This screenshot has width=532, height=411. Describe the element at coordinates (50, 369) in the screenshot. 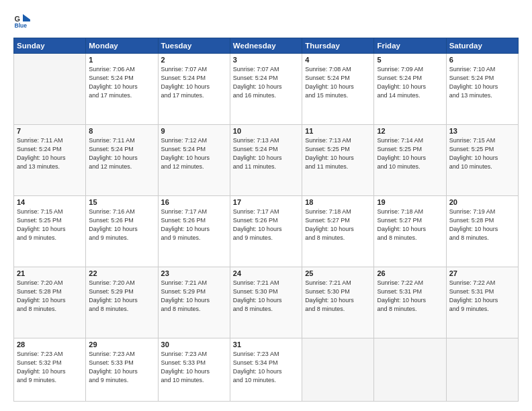

I see `calendar-cell: 28Sunrise: 7:23 AMSunset: 5:32 PMDayligh…` at that location.